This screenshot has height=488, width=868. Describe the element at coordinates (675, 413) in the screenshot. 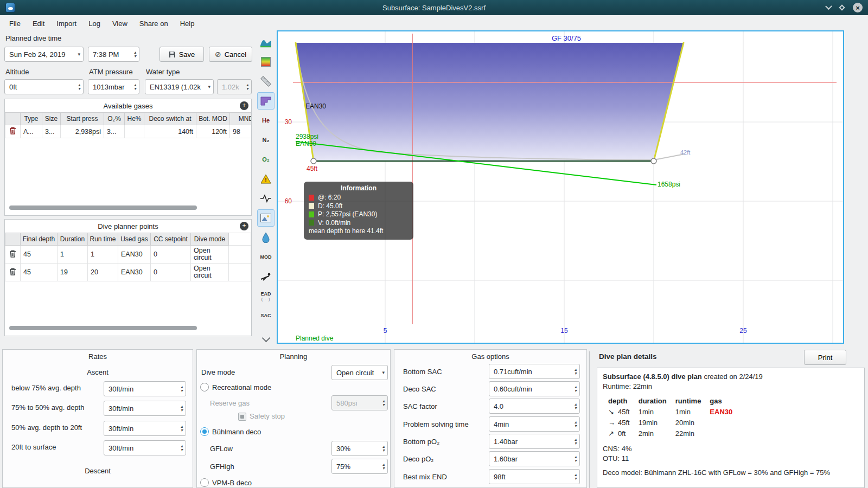

I see `plan-segment-row: ↘ 45ft 1min 1min EAN30` at that location.